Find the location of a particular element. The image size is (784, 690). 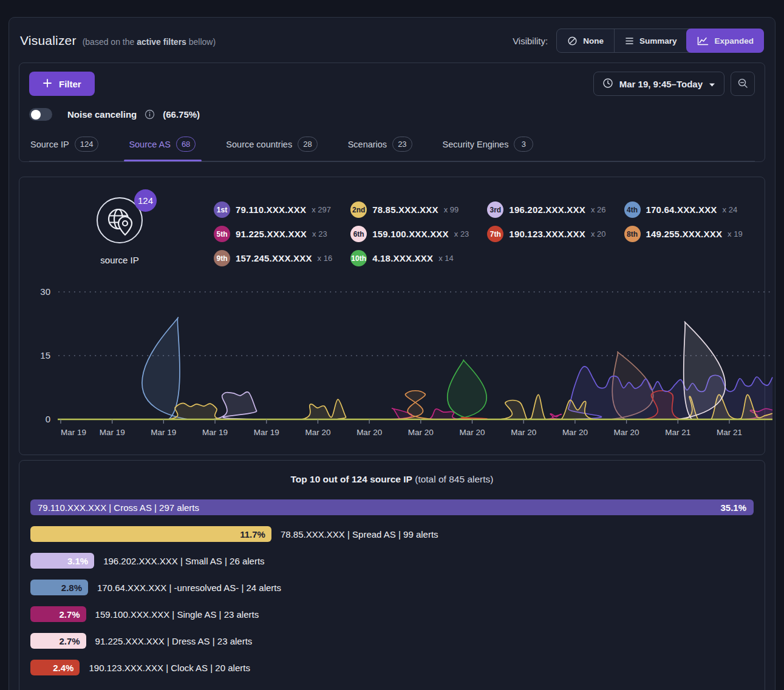

legend-item: 9th157.245.XXX.XXXx 16 is located at coordinates (273, 259).